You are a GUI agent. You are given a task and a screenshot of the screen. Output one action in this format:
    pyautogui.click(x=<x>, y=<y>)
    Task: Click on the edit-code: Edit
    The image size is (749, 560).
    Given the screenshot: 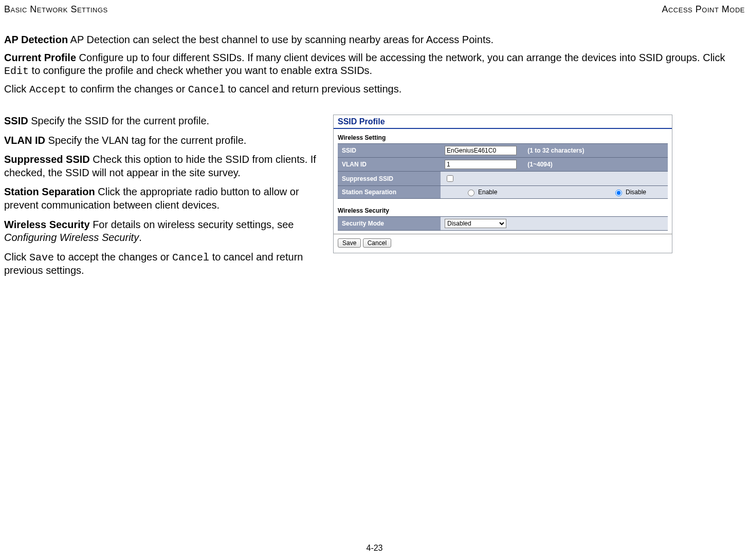 What is the action you would take?
    pyautogui.click(x=16, y=71)
    